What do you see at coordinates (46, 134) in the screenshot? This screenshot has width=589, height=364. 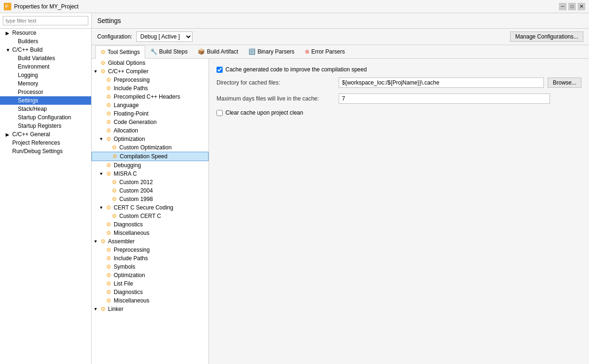 I see `nav-item-cpp-general: ▶C/C++ General` at bounding box center [46, 134].